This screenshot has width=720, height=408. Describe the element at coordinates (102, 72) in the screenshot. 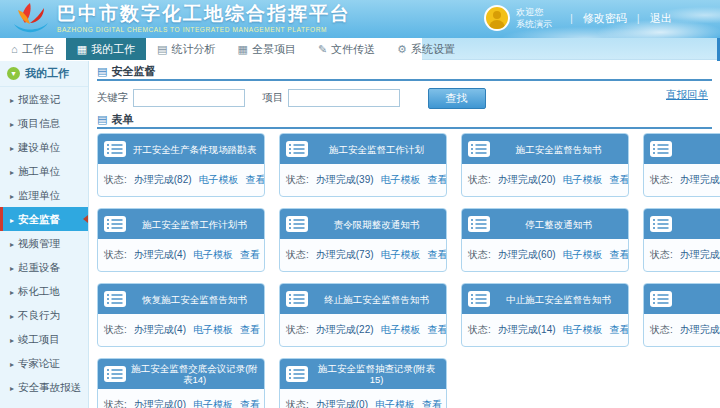

I see `form-section-icon: ▤` at that location.